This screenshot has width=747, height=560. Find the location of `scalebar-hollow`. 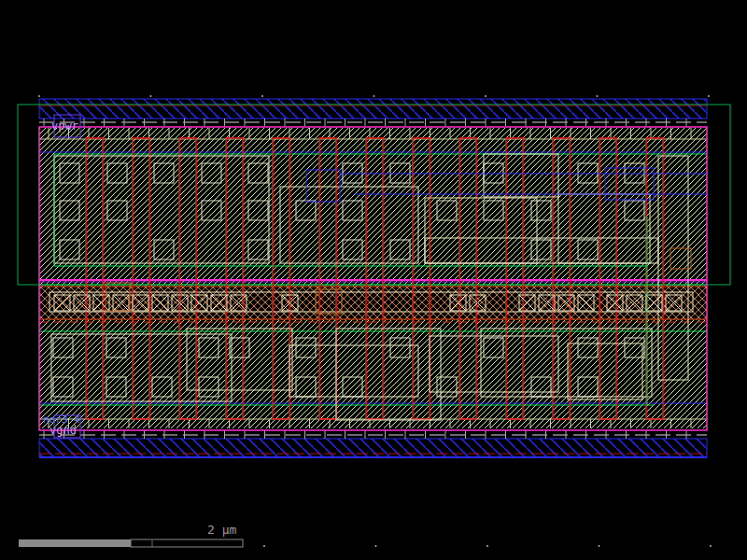

scalebar-hollow is located at coordinates (187, 543).